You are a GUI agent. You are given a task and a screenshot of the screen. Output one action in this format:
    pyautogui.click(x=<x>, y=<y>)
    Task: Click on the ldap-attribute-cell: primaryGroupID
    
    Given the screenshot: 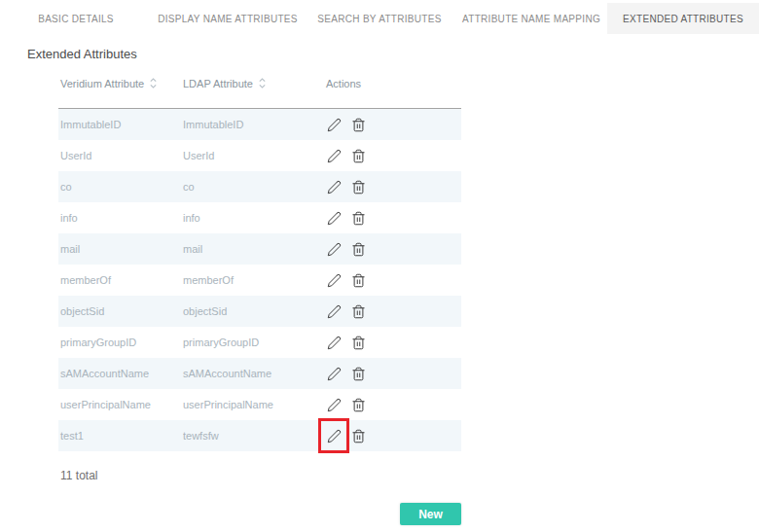 What is the action you would take?
    pyautogui.click(x=255, y=342)
    